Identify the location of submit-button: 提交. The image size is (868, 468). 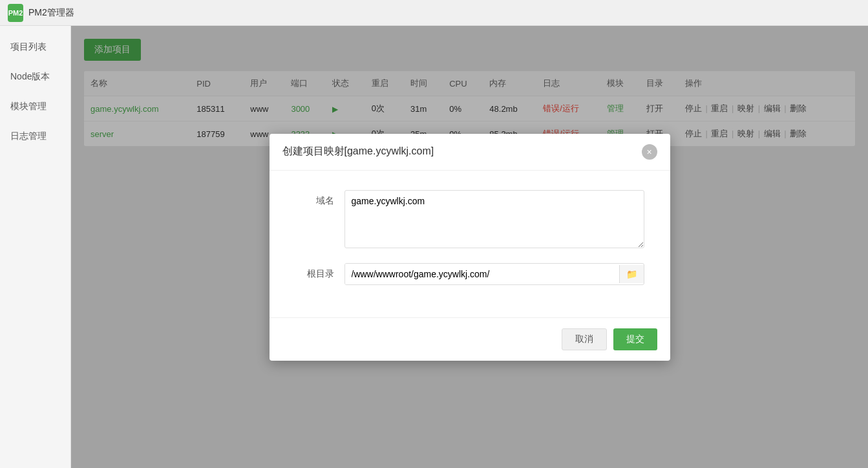
(635, 339).